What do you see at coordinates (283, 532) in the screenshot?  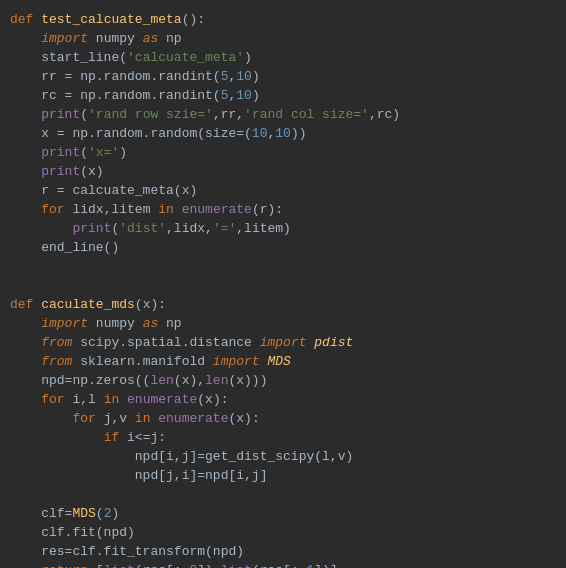 I see `code-line-28: clf.fit(npd)` at bounding box center [283, 532].